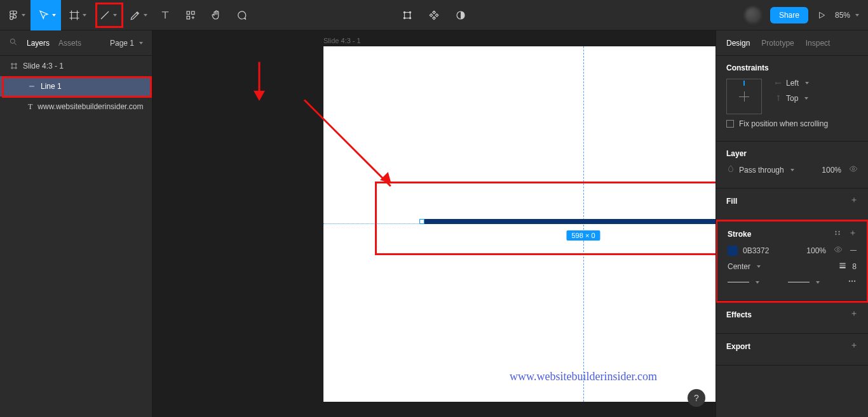 This screenshot has width=868, height=417. Describe the element at coordinates (191, 15) in the screenshot. I see `resources-tool` at that location.